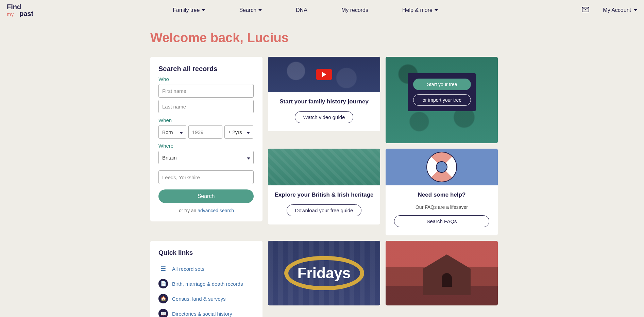  What do you see at coordinates (355, 10) in the screenshot?
I see `nav-my-records: My records` at bounding box center [355, 10].